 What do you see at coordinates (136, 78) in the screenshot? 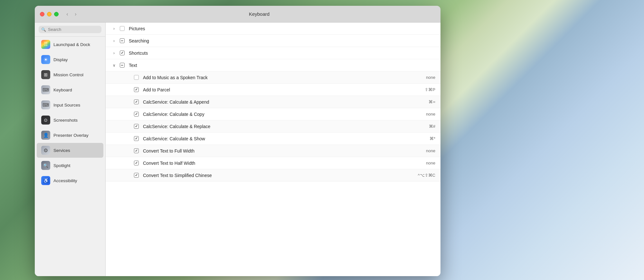
I see `checkbox-add-to-music` at bounding box center [136, 78].